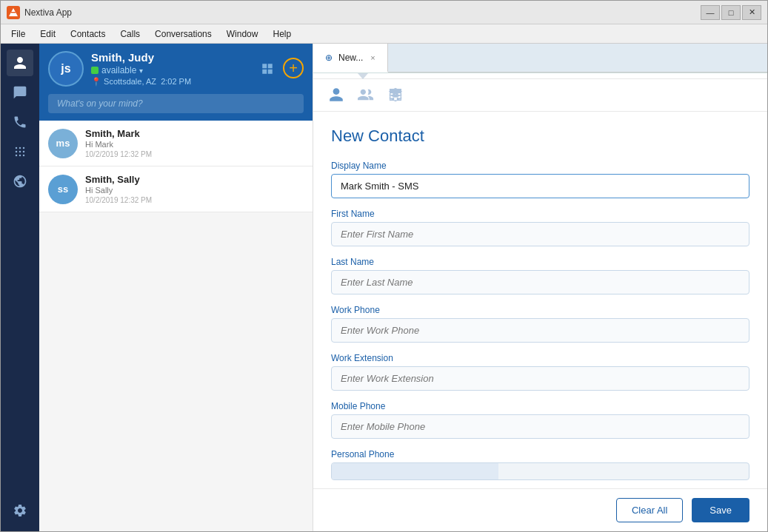  I want to click on status-indicator, so click(95, 70).